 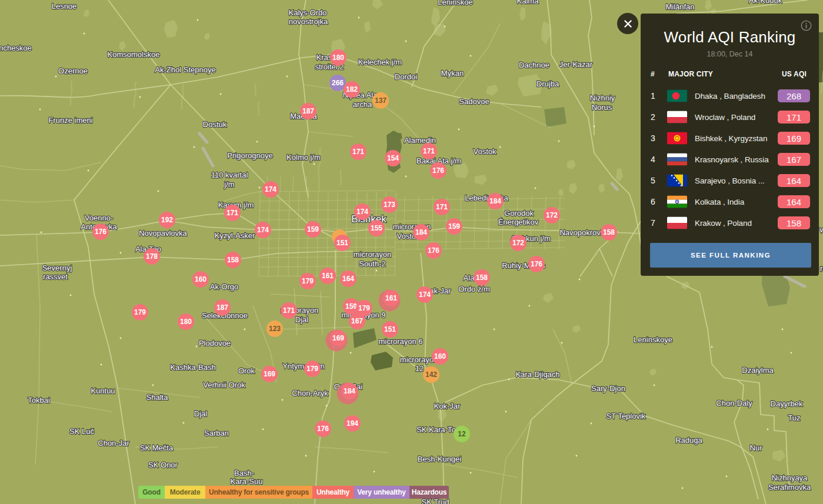 I want to click on svg-text: microrayon 6, so click(x=400, y=341).